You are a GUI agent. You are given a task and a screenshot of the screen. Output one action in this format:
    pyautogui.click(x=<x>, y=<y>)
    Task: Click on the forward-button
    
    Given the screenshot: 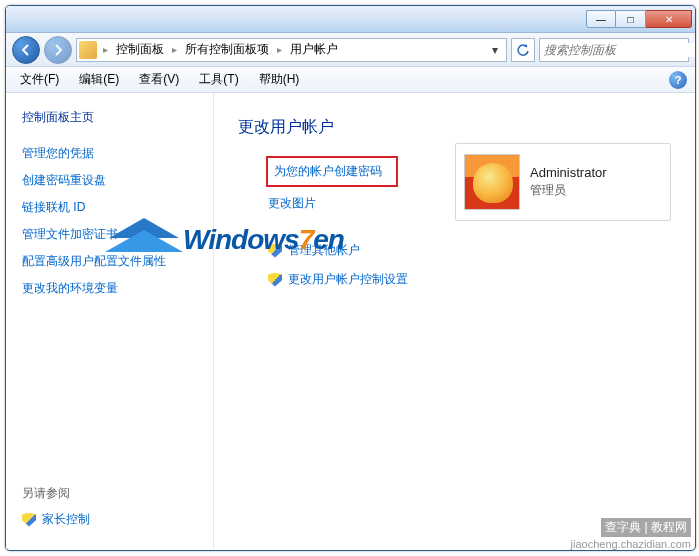 What is the action you would take?
    pyautogui.click(x=58, y=50)
    